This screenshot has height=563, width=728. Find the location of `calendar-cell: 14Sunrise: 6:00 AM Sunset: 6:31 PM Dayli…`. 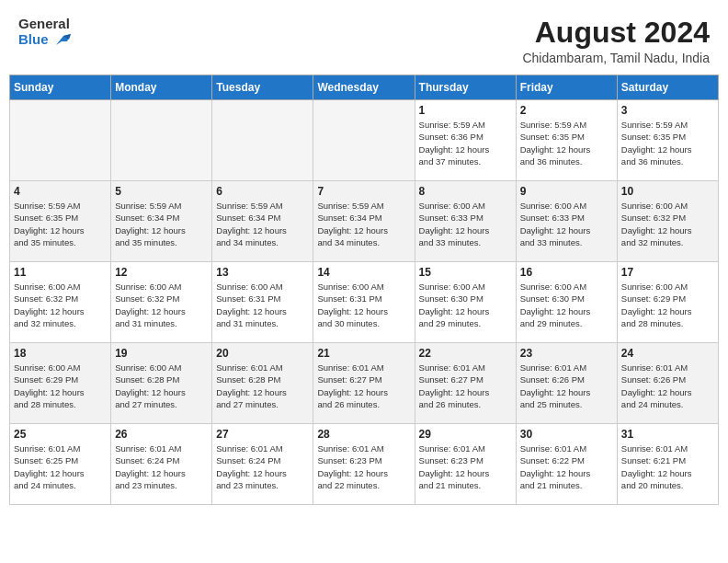

calendar-cell: 14Sunrise: 6:00 AM Sunset: 6:31 PM Dayli… is located at coordinates (364, 303).